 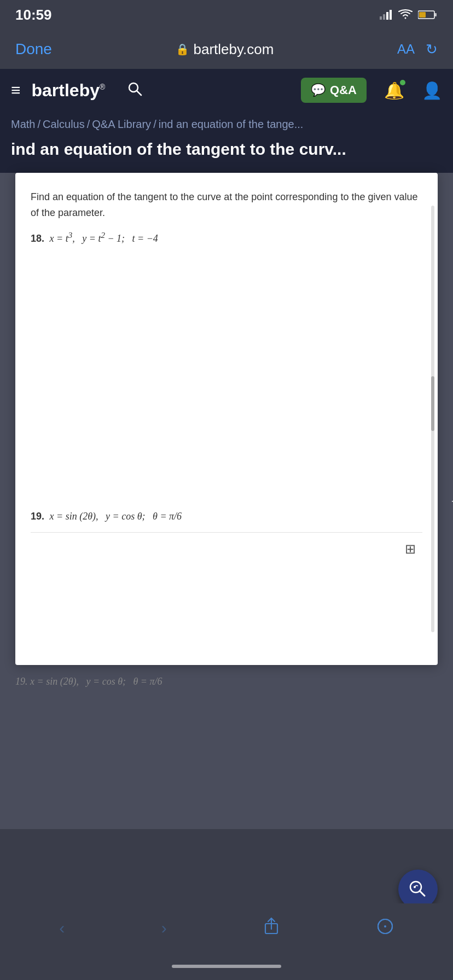 What do you see at coordinates (103, 238) in the screenshot?
I see `problem-18-equation: x = t3, y = t2 − 1; t = −4` at bounding box center [103, 238].